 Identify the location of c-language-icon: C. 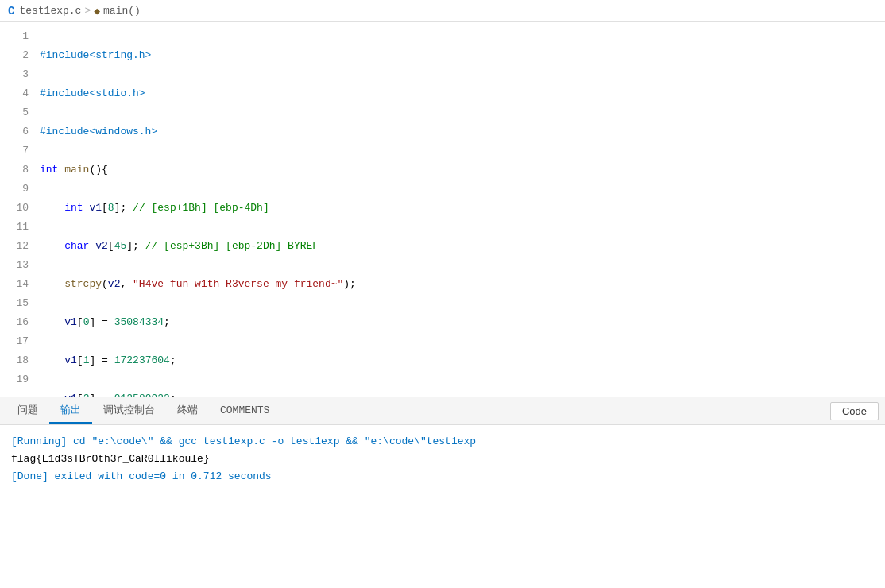
(11, 11).